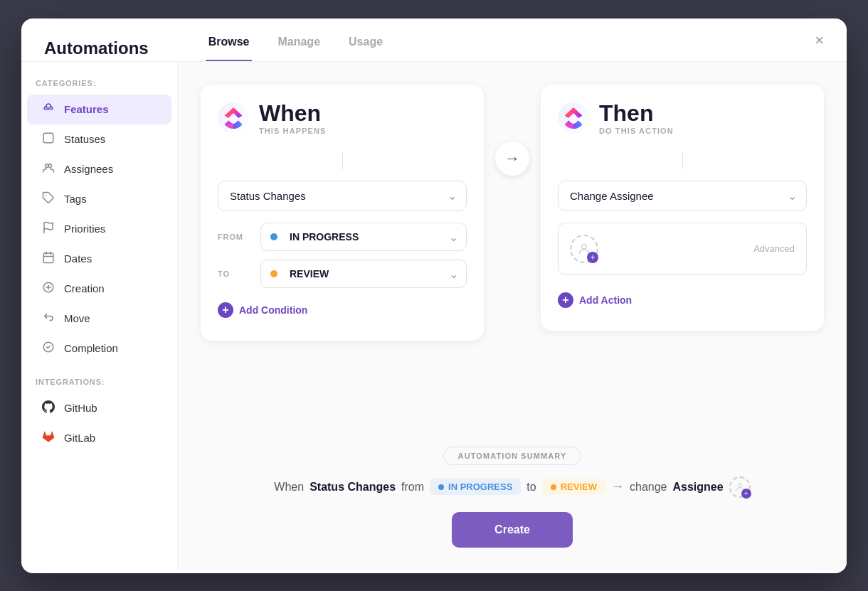  Describe the element at coordinates (100, 110) in the screenshot. I see `sidebar-item-features: Features` at that location.